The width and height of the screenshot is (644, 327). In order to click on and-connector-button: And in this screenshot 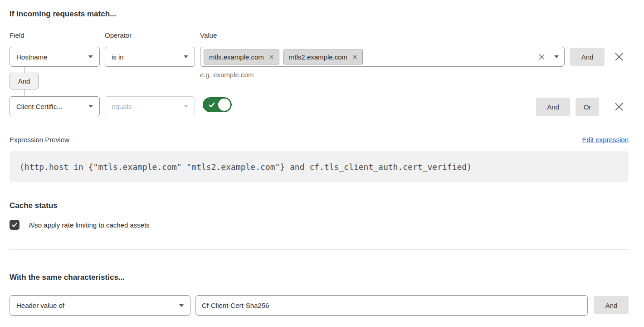, I will do `click(24, 81)`.